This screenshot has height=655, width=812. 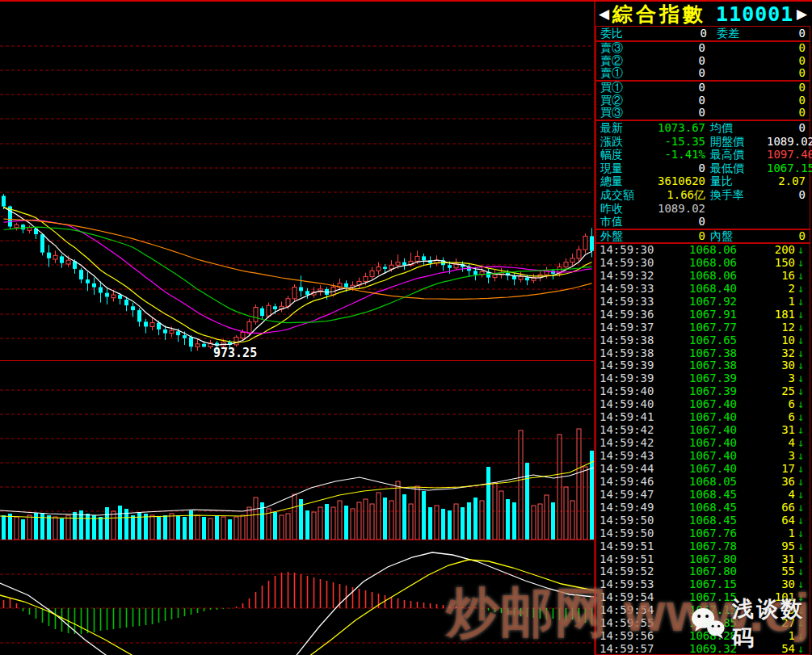 I want to click on tick-row: 14:59:361067.91181↓, so click(x=703, y=315).